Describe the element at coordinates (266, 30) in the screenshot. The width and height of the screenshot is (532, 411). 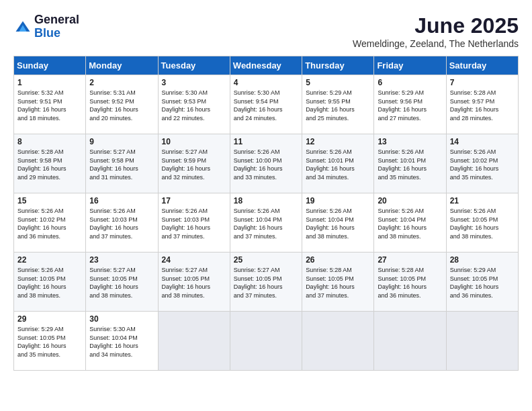
I see `page-header: General Blue June 2025 Wemeldinge, Zeela…` at that location.